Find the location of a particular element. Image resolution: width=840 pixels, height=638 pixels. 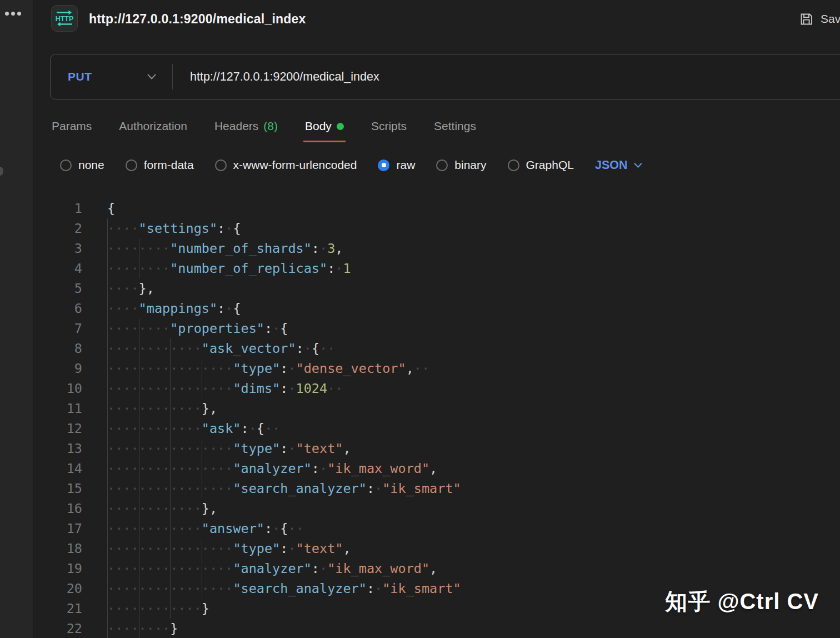

code-token: "properties" is located at coordinates (217, 328).